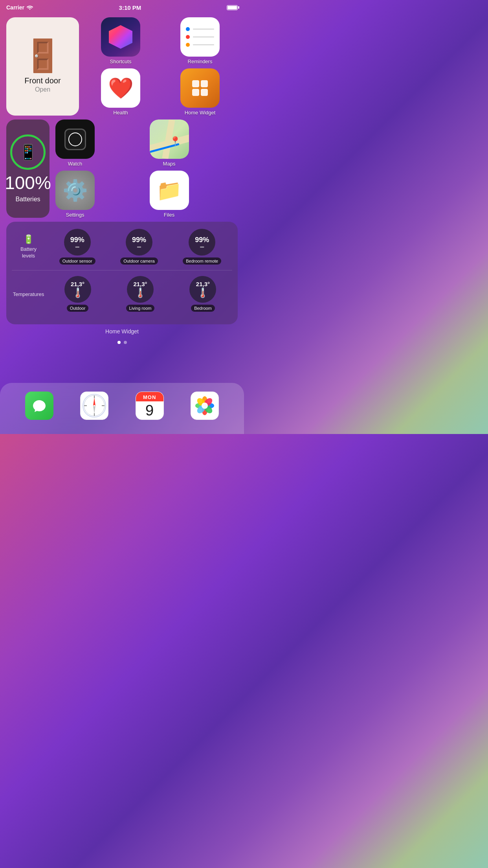 This screenshot has height=868, width=488. What do you see at coordinates (30, 8) in the screenshot?
I see `wifi-icon` at bounding box center [30, 8].